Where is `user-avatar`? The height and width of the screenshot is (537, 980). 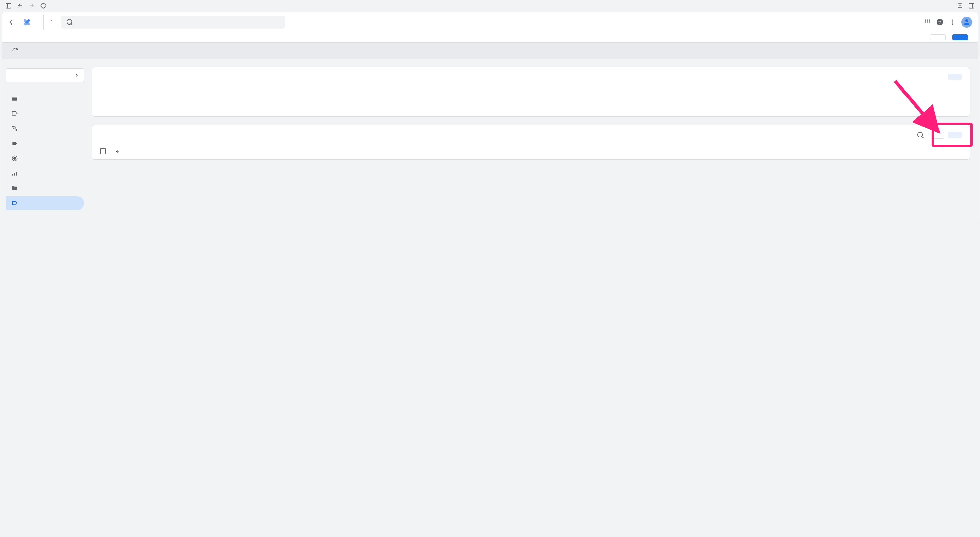 user-avatar is located at coordinates (967, 22).